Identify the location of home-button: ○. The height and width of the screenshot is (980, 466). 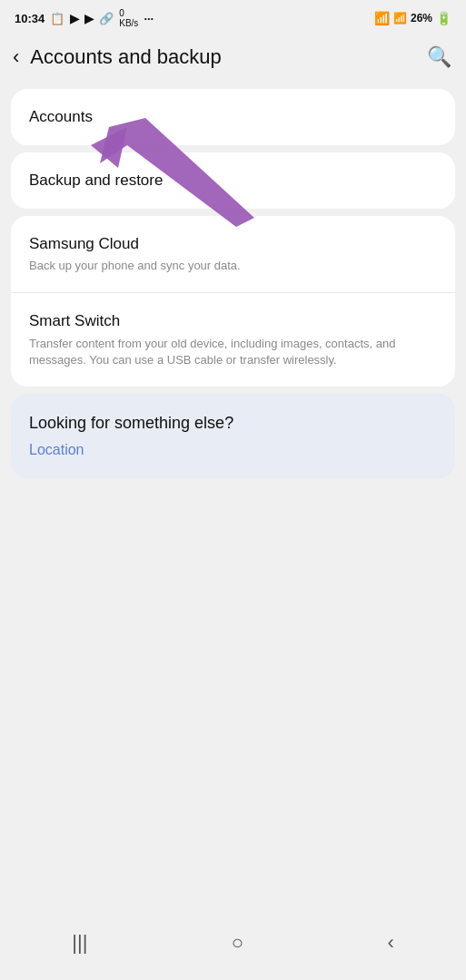
(238, 943).